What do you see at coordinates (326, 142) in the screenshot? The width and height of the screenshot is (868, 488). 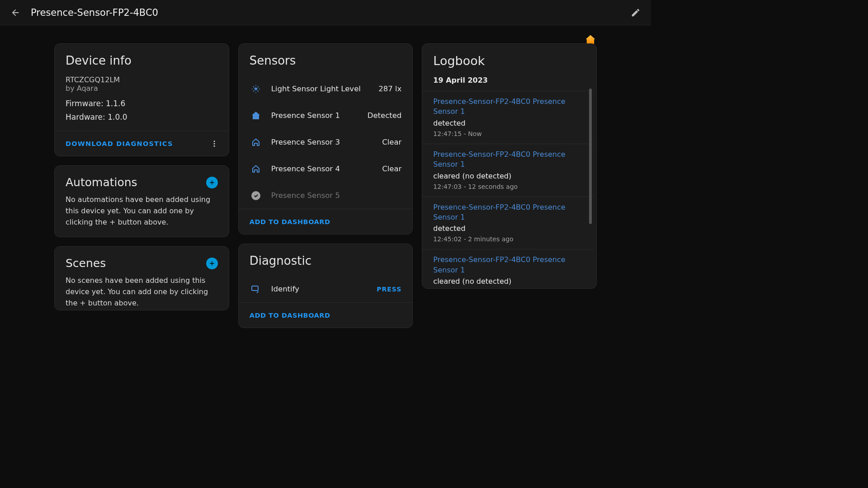 I see `sensor-row: Presence Sensor 3Clear` at bounding box center [326, 142].